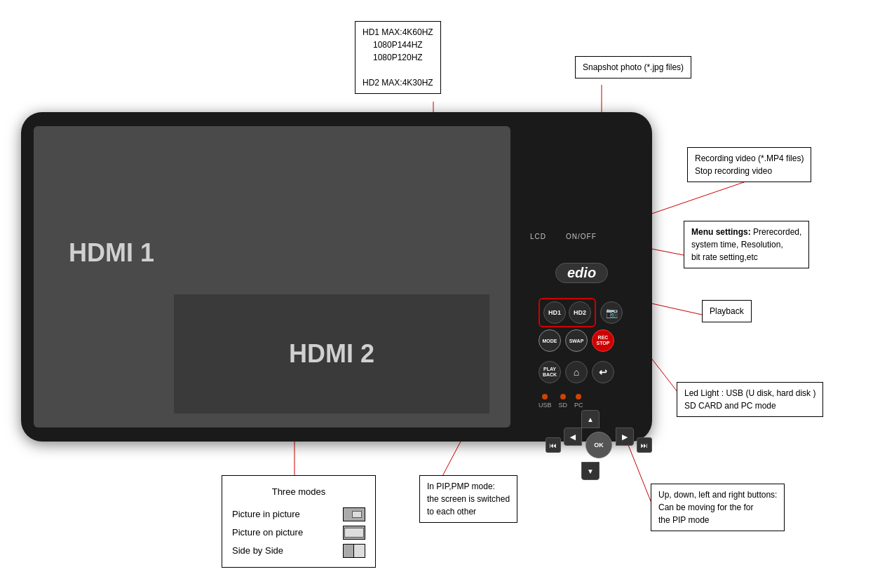  I want to click on hdmi2-label: HDMI 2, so click(332, 354).